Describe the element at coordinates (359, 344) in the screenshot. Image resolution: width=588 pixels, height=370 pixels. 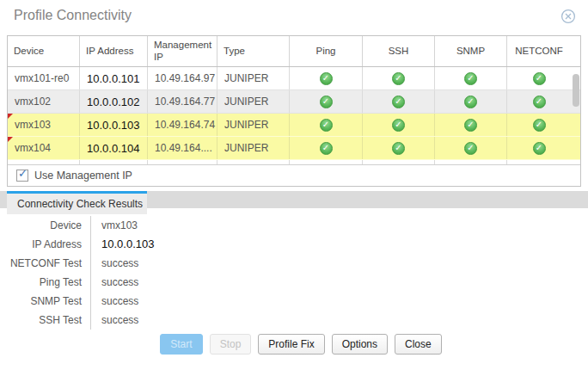
I see `options-button: Options` at that location.